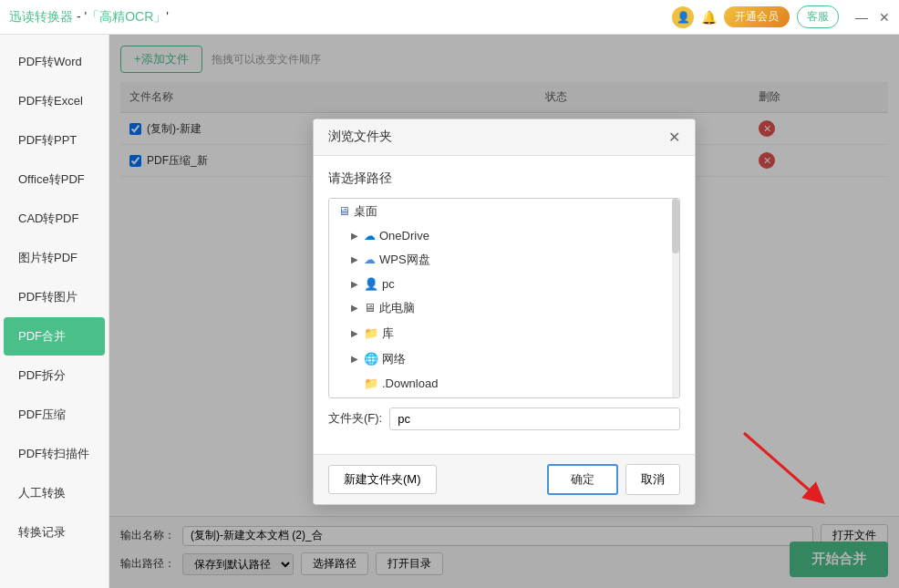  I want to click on computer-icon: 🖥, so click(370, 308).